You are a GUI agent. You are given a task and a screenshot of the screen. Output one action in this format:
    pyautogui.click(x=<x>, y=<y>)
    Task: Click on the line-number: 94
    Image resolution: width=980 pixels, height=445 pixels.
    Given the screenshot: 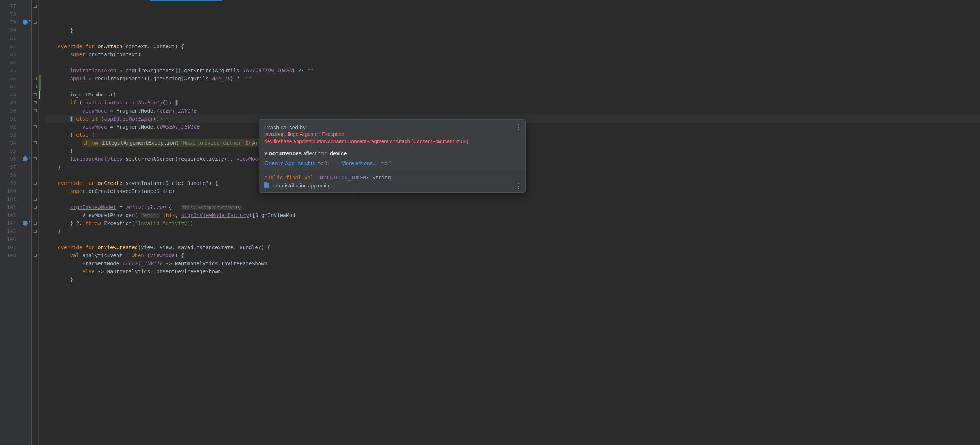 What is the action you would take?
    pyautogui.click(x=8, y=143)
    